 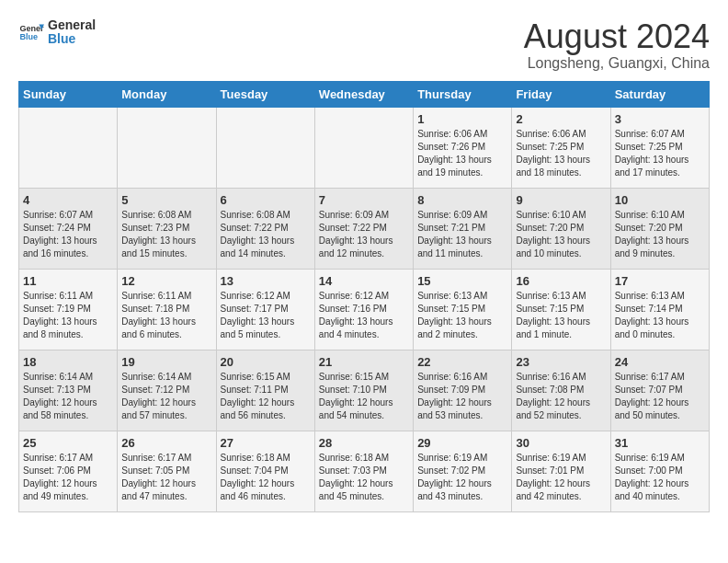 I want to click on calendar-cell: 13Sunrise: 6:12 AM Sunset: 7:17 PM Dayli…, so click(x=265, y=309).